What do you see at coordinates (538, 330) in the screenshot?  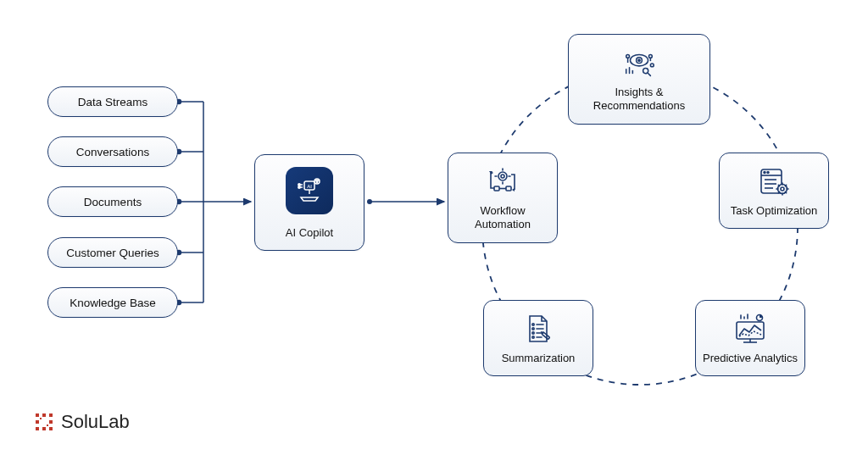 I see `summarization-icon` at bounding box center [538, 330].